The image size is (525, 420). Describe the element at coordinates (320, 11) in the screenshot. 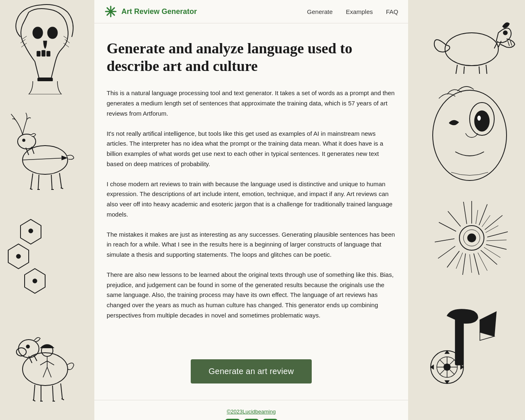

I see `nav-generate: Generate` at that location.